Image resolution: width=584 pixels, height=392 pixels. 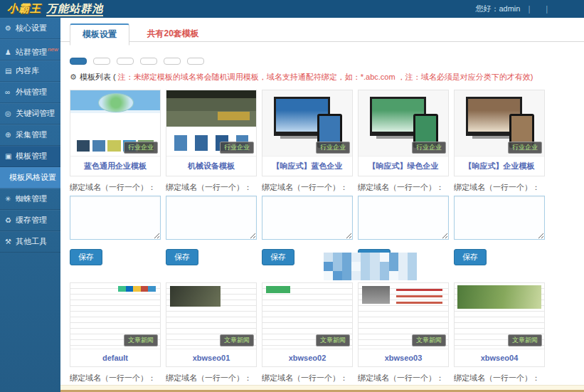 What do you see at coordinates (30, 199) in the screenshot?
I see `sidebar-item: ✳蜘蛛管理` at bounding box center [30, 199].